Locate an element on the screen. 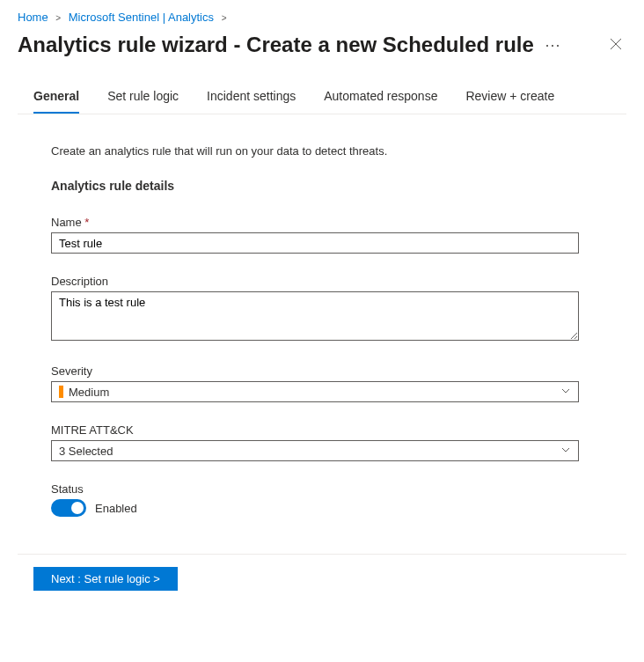 This screenshot has width=644, height=662. description-input: This is a test rule is located at coordinates (315, 316).